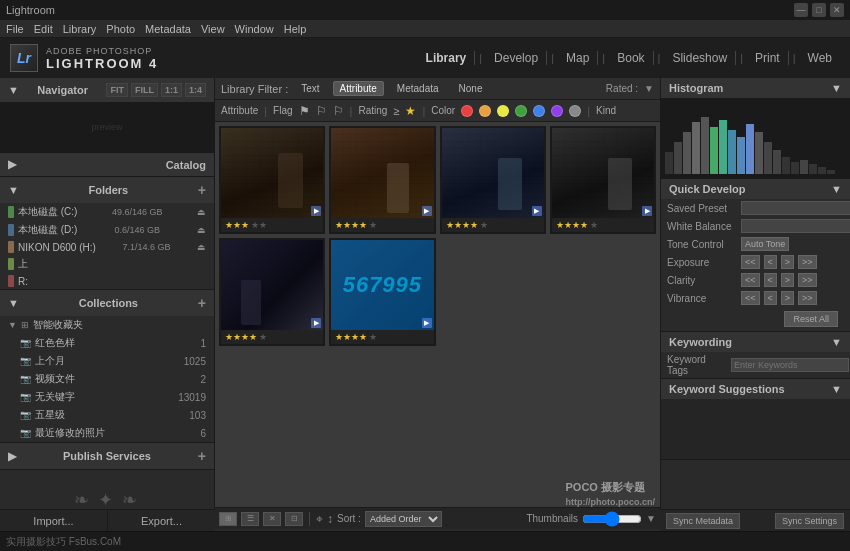 The width and height of the screenshot is (850, 551). I want to click on rating-star-icon: ★, so click(410, 111).